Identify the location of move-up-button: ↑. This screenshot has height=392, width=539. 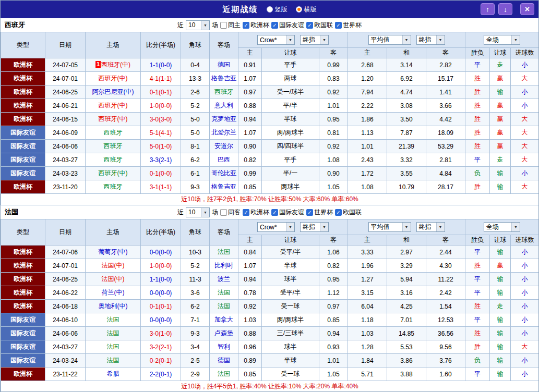
(487, 9).